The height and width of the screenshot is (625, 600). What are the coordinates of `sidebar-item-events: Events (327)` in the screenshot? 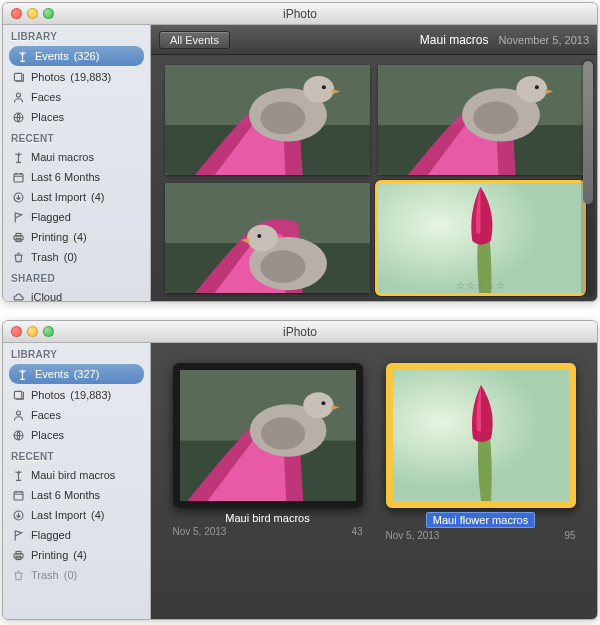 It's located at (76, 374).